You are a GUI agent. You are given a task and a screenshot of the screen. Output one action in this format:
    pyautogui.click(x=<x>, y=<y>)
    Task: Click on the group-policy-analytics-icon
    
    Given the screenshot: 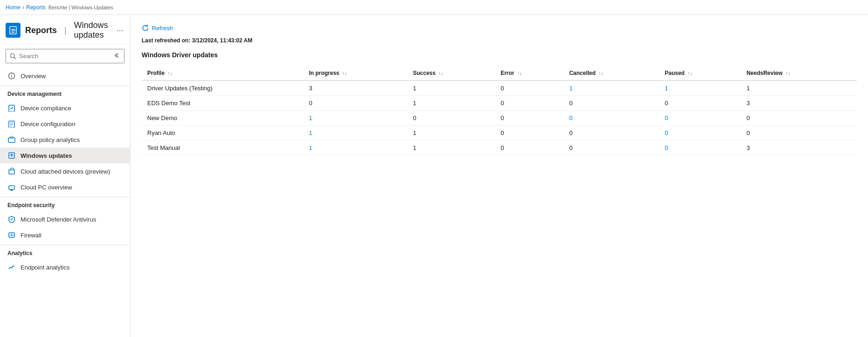 What is the action you would take?
    pyautogui.click(x=12, y=140)
    